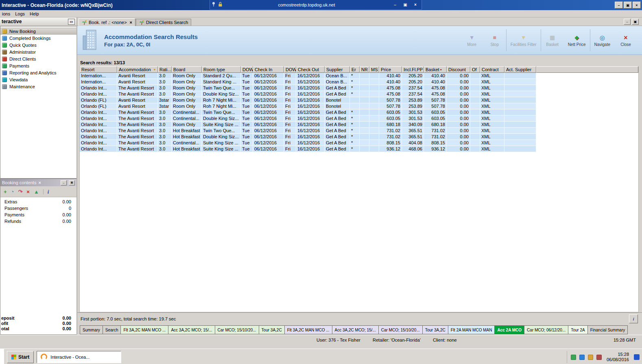 This screenshot has height=364, width=642. Describe the element at coordinates (38, 215) in the screenshot. I see `booking-contents-row: Payments 0.00` at that location.